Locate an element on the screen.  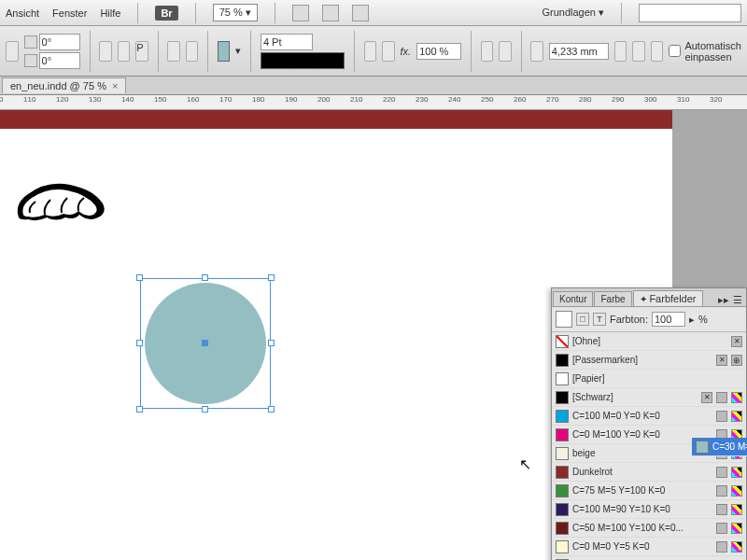
stroke-style-bar is located at coordinates (303, 61).